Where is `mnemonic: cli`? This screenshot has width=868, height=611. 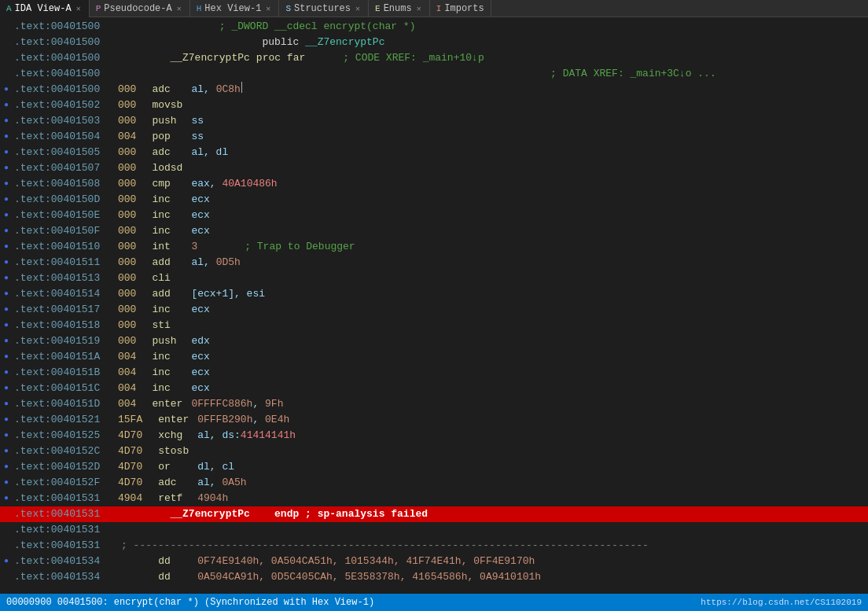 mnemonic: cli is located at coordinates (164, 278).